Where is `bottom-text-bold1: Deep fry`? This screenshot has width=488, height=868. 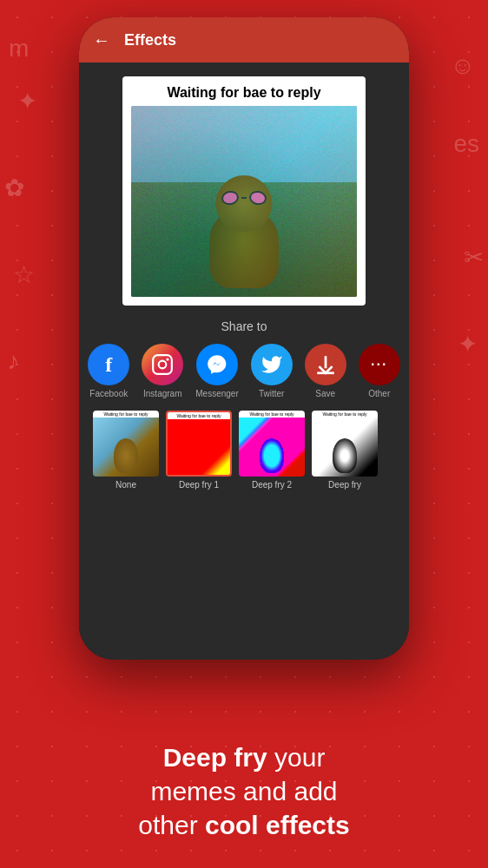
bottom-text-bold1: Deep fry is located at coordinates (215, 757).